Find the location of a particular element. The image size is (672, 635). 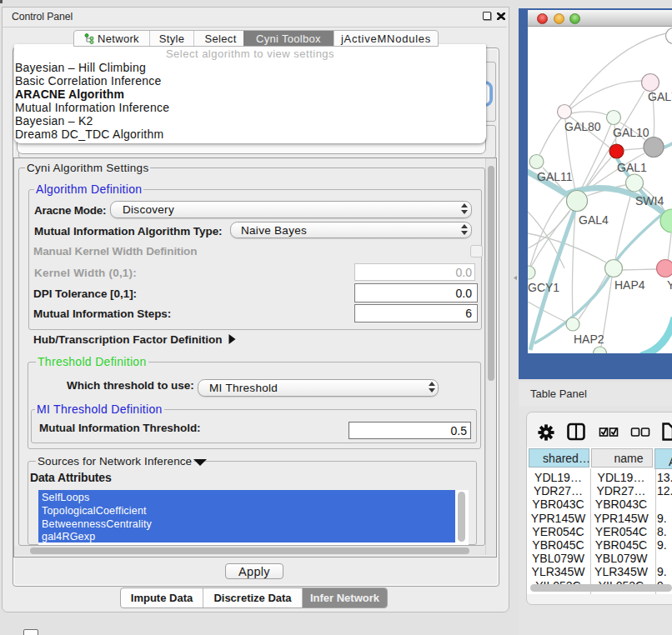

svg-text: GCY1 is located at coordinates (544, 288).